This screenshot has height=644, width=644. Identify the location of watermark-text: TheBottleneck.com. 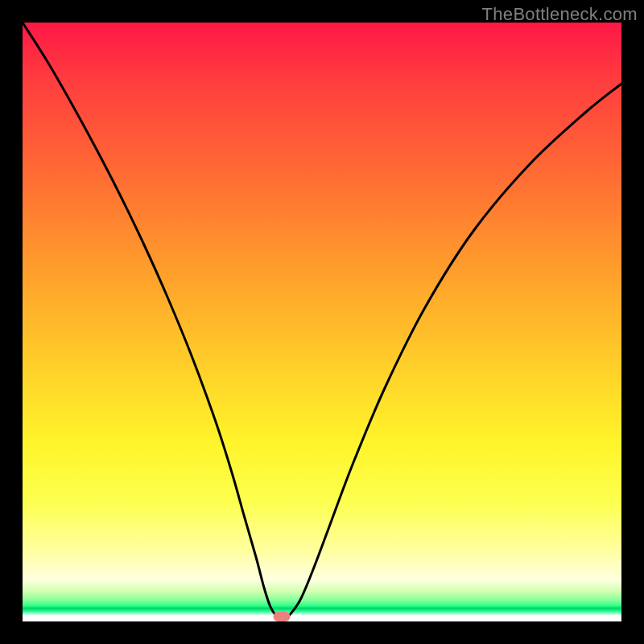
(560, 14).